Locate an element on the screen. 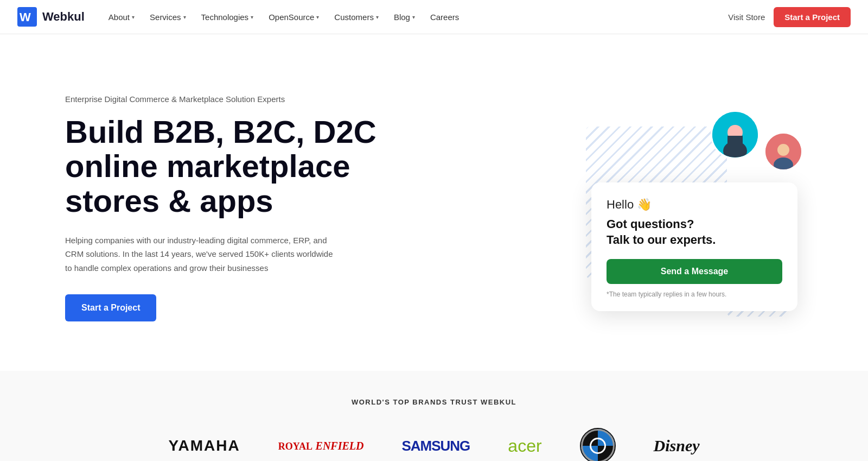 The height and width of the screenshot is (461, 868). blog-chevron-icon: ▾ is located at coordinates (413, 17).